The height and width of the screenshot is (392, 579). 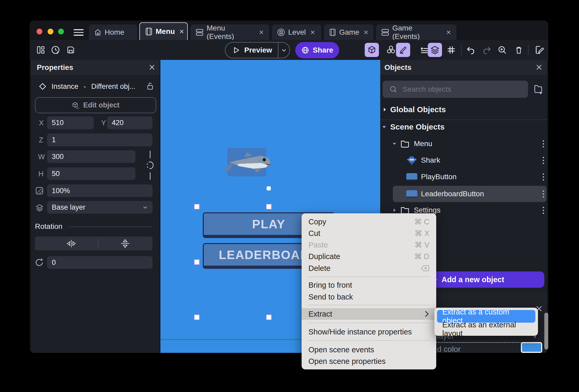 I want to click on tab-menu: Menu, so click(x=164, y=31).